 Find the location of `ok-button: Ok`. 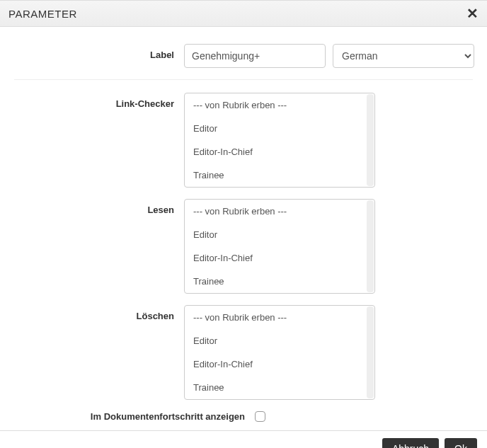

ok-button: Ok is located at coordinates (461, 443).